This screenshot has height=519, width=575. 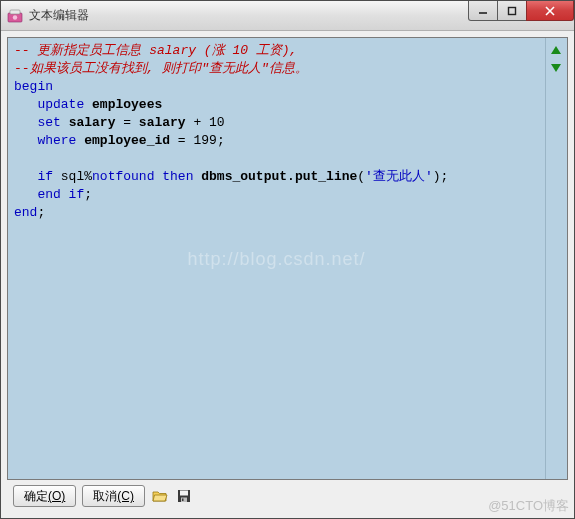 What do you see at coordinates (114, 496) in the screenshot?
I see `cancel-button: 取消(C)` at bounding box center [114, 496].